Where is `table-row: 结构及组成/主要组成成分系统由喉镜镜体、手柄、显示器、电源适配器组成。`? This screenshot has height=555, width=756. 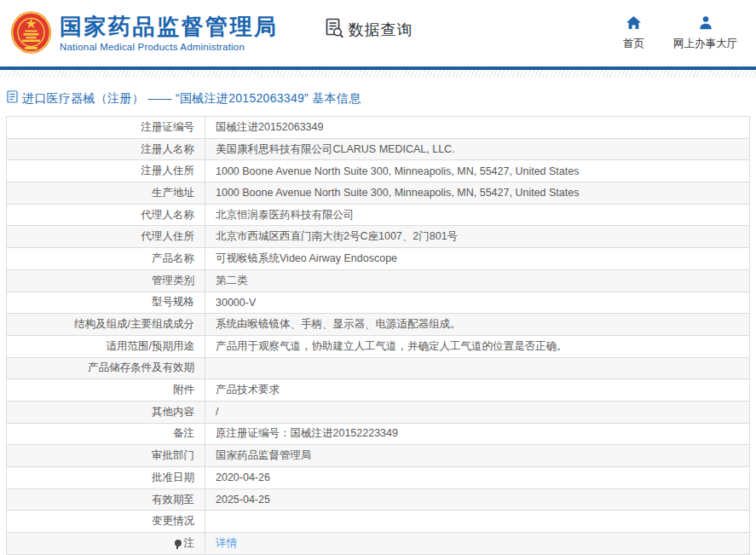 table-row: 结构及组成/主要组成成分系统由喉镜镜体、手柄、显示器、电源适配器组成。 is located at coordinates (378, 325).